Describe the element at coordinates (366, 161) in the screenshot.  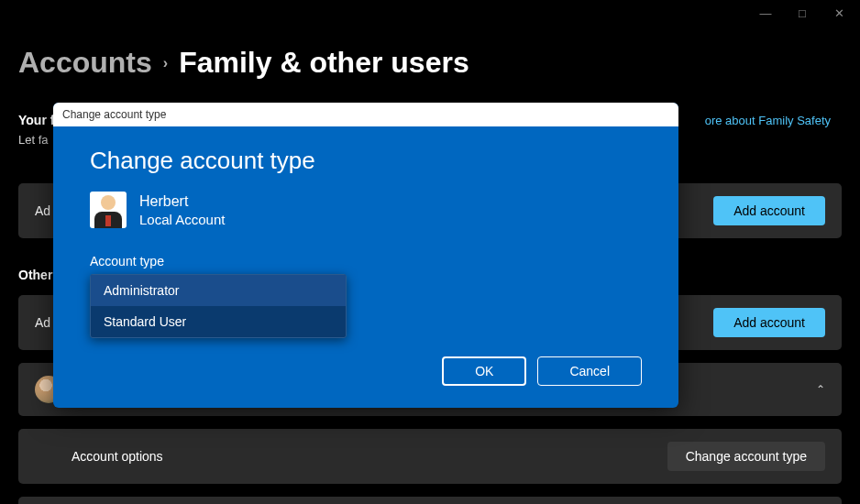
I see `dialog-heading: Change account type` at that location.